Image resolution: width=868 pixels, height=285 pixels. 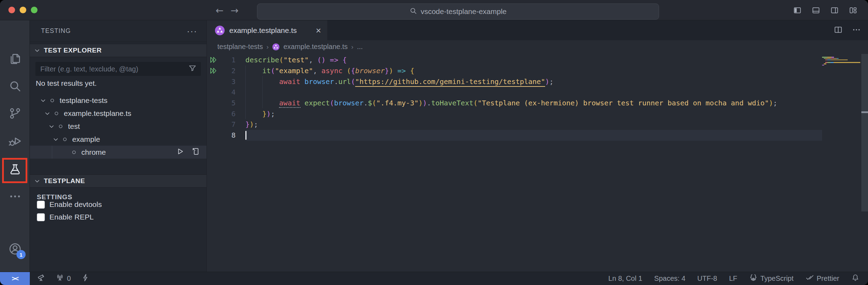 What do you see at coordinates (118, 126) in the screenshot?
I see `tree-item-test: test` at bounding box center [118, 126].